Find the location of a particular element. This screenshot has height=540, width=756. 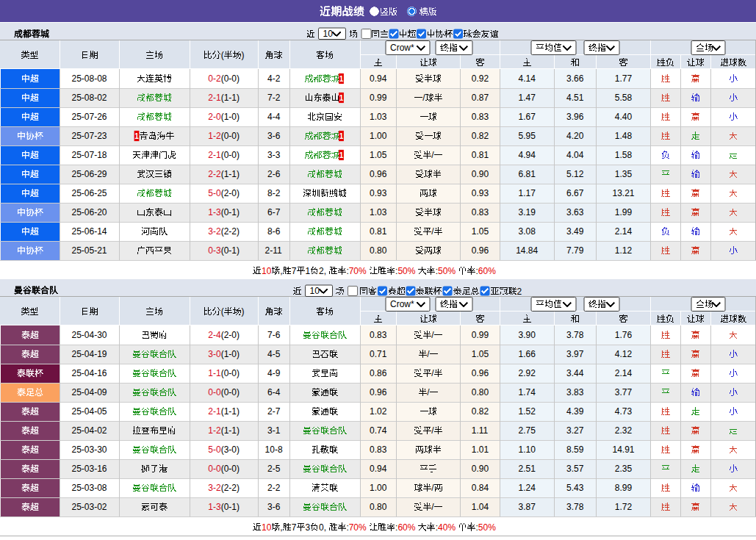

svg-text: 60% is located at coordinates (487, 271).